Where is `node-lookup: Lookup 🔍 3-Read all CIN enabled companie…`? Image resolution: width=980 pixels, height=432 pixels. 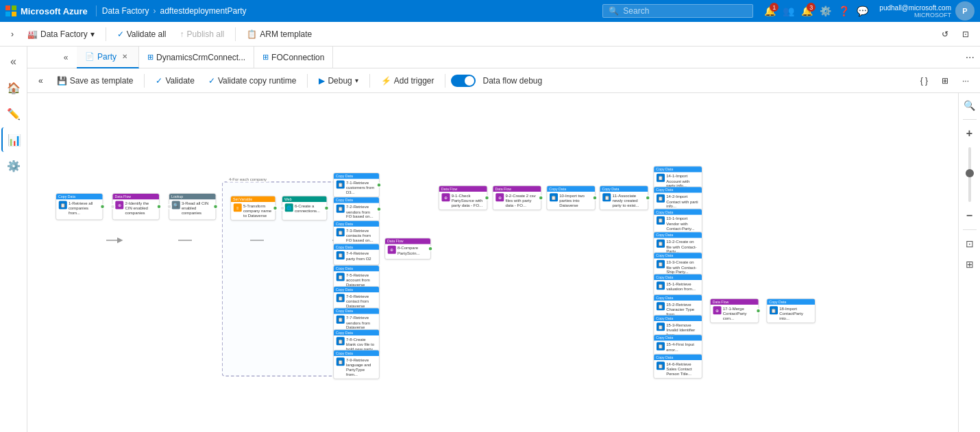
node-lookup: Lookup 🔍 3-Read all CIN enabled companie… is located at coordinates (192, 207).